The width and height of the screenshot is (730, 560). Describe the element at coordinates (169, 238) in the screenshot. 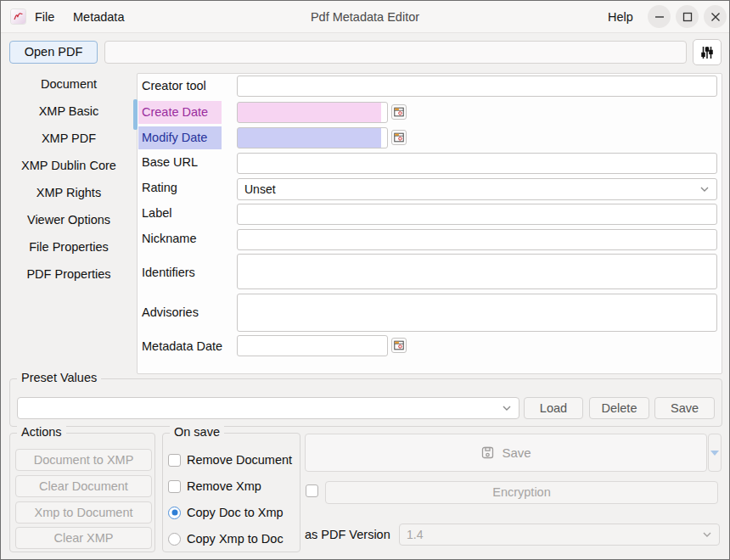

I see `nickname-label: Nickname` at that location.